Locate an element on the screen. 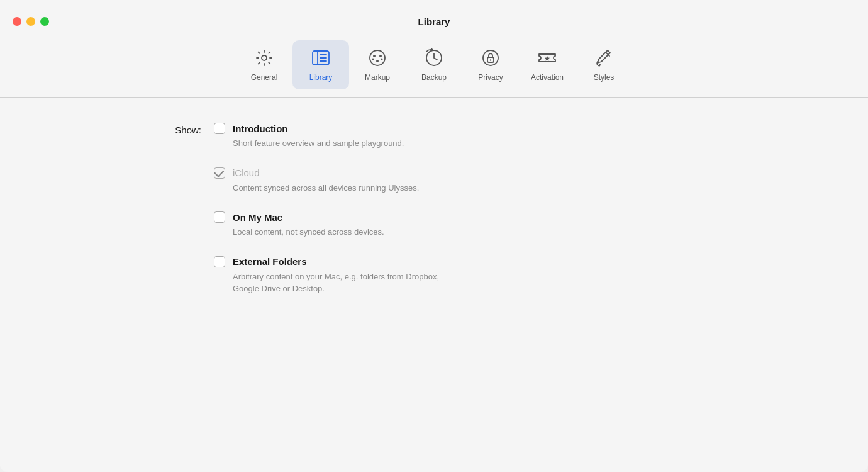 The image size is (868, 472). option-icloud-row: iCloud is located at coordinates (326, 173).